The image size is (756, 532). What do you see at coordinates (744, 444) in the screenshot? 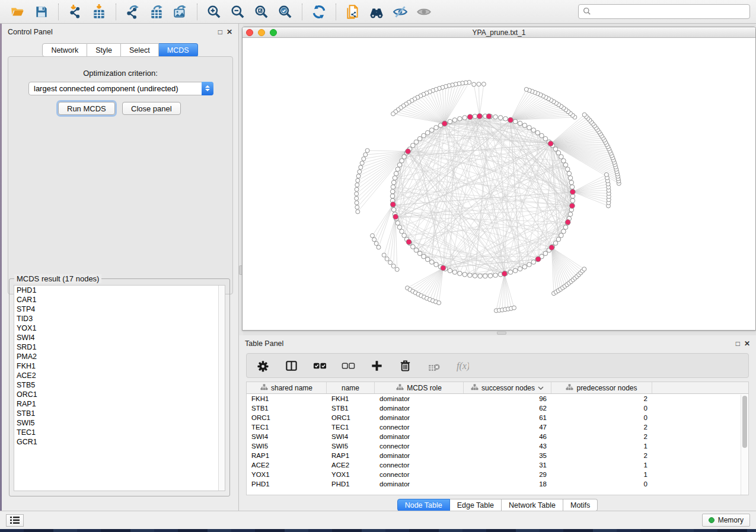
I see `table-scrollbar` at bounding box center [744, 444].